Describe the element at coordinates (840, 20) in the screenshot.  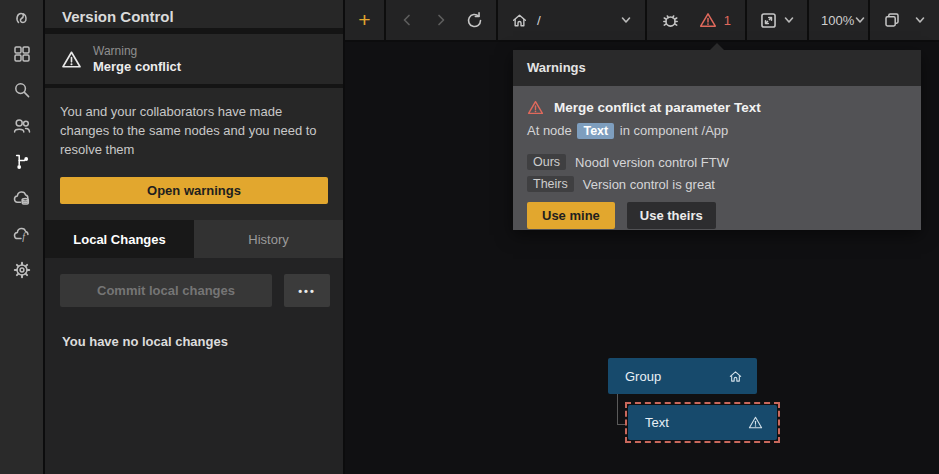
I see `zoom-dropdown: 100%` at that location.